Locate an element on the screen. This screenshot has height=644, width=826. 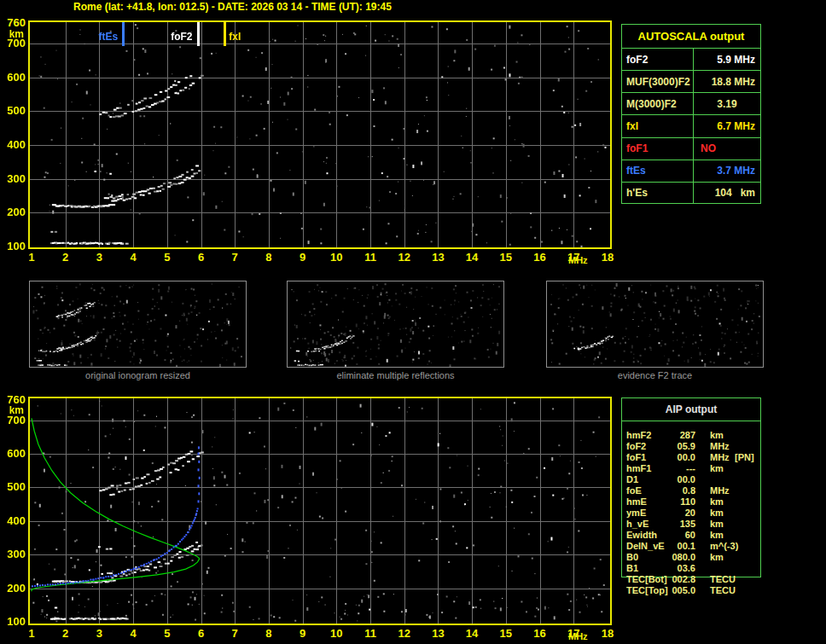
panel-caption: evidence F2 trace is located at coordinates (655, 375).